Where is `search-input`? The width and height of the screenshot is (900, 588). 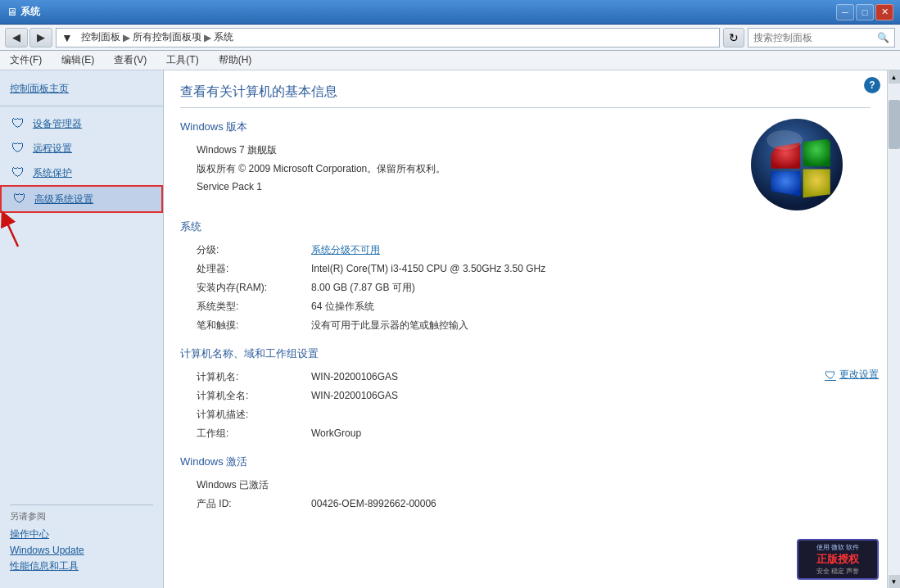
search-input is located at coordinates (814, 38).